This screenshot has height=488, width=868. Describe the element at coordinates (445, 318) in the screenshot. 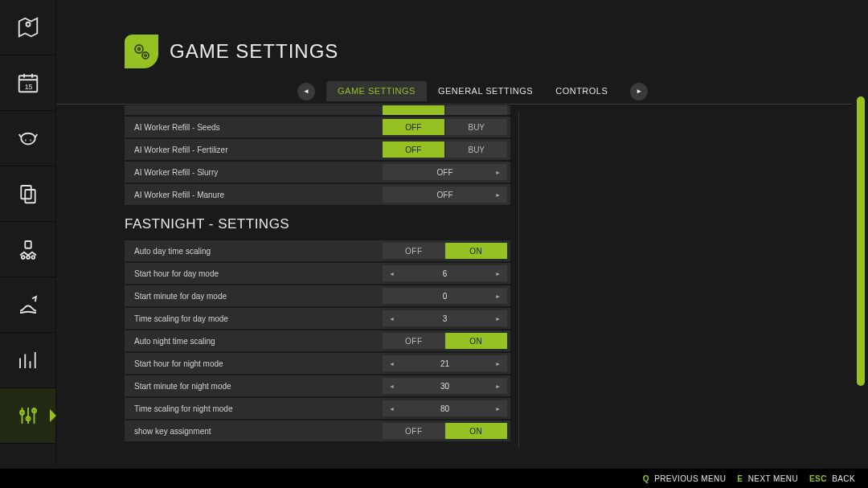

I see `value-spinner: ◄ 3 ►` at that location.